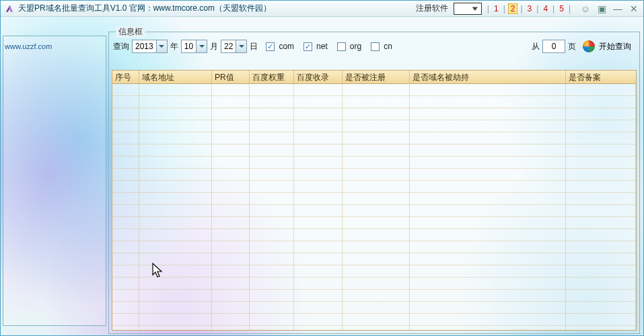 Image resolution: width=644 pixels, height=336 pixels. Describe the element at coordinates (615, 47) in the screenshot. I see `start-query-label: 开始查询` at that location.